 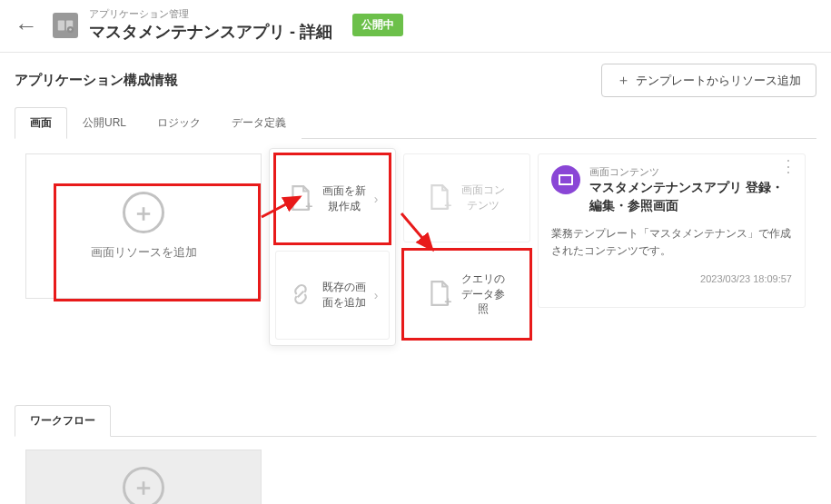 I want to click on option-existing-screen: 既存の画面を追加 ›, so click(x=332, y=295).